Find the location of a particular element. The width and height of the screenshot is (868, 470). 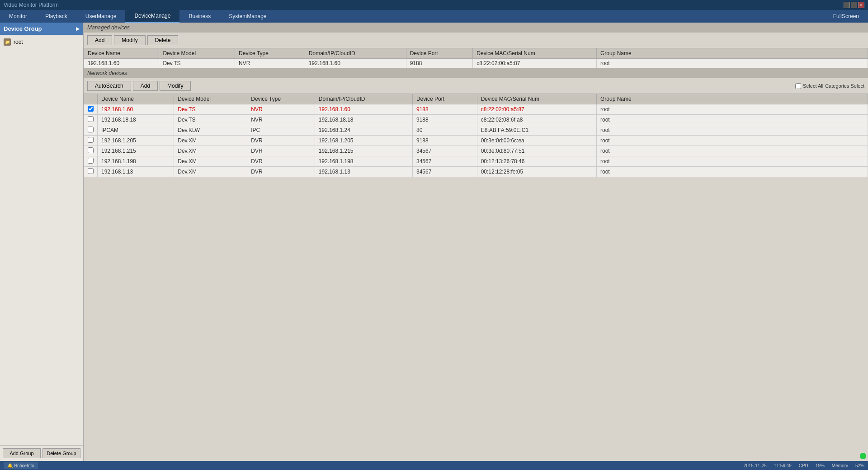

col-device-port: Device Port is located at coordinates (439, 53).